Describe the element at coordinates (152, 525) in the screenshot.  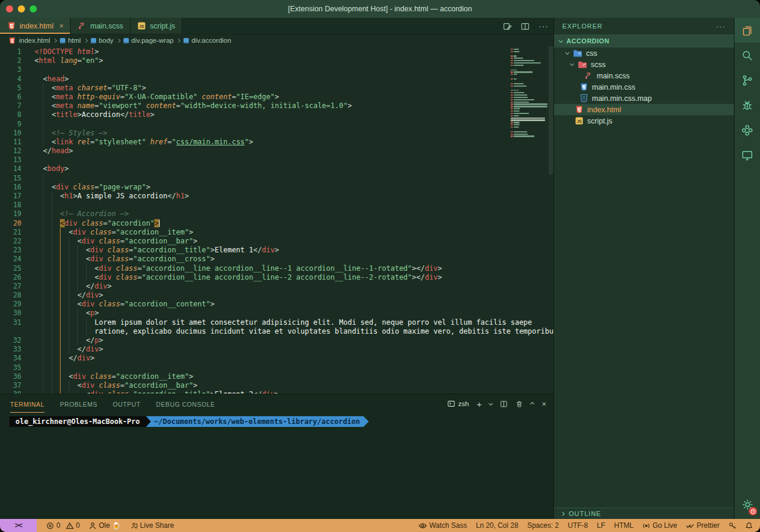
I see `live-share-status: Live Share` at that location.